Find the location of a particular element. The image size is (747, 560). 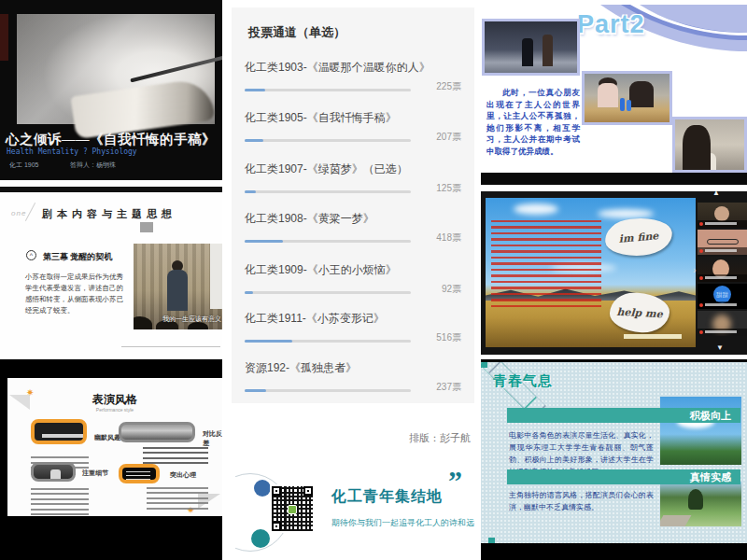

story-paragraph: 此时，一位真心朋友出现在了主人公的世界里，让主人公不再孤独，她们形影不离，相互学… is located at coordinates (533, 121).